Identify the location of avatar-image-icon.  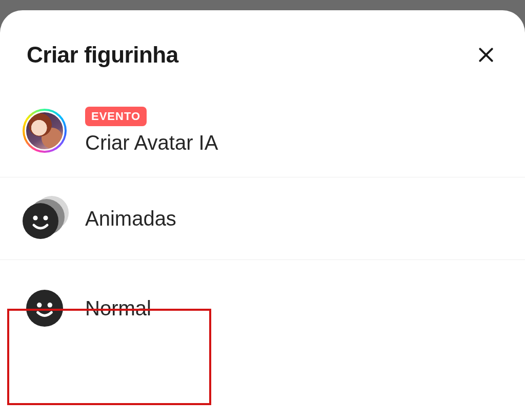
(45, 131).